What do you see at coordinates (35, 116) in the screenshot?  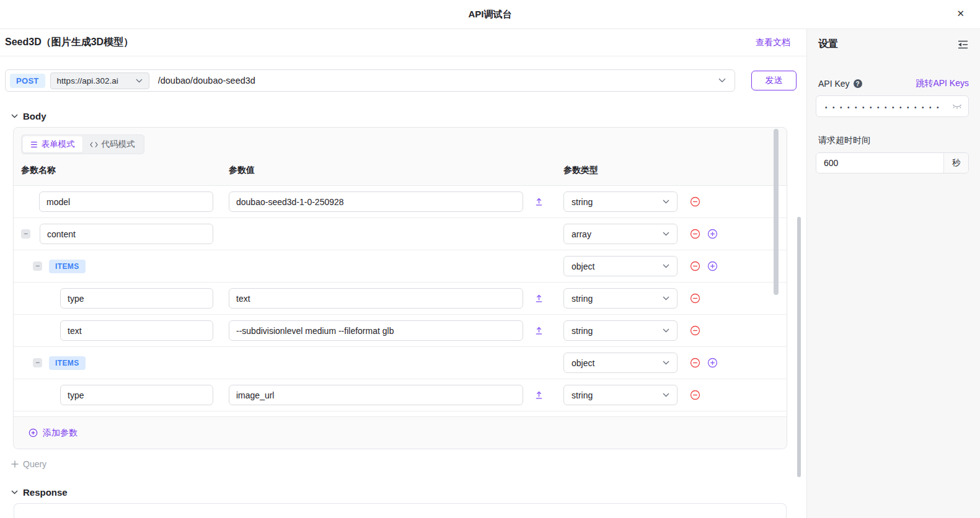 I see `body-section-label: Body` at bounding box center [35, 116].